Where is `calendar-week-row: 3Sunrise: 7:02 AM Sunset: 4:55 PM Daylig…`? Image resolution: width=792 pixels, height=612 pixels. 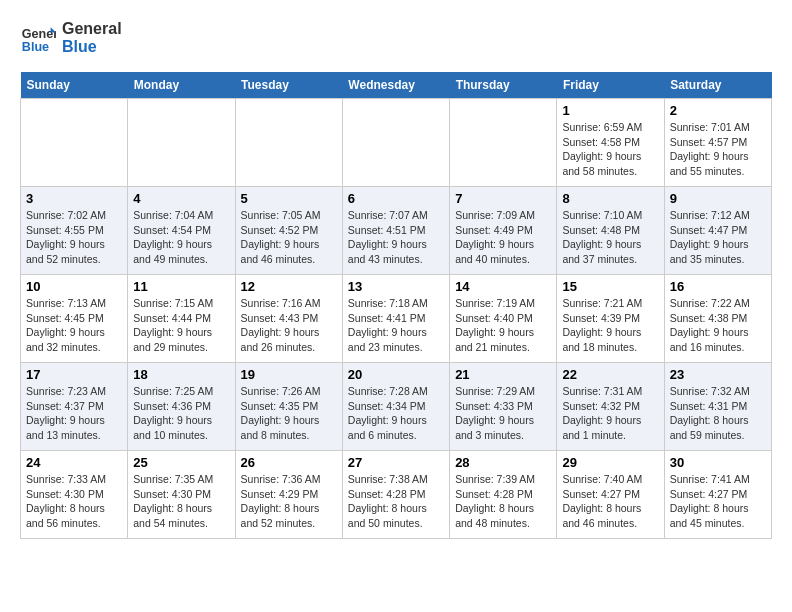 calendar-week-row: 3Sunrise: 7:02 AM Sunset: 4:55 PM Daylig… is located at coordinates (396, 231).